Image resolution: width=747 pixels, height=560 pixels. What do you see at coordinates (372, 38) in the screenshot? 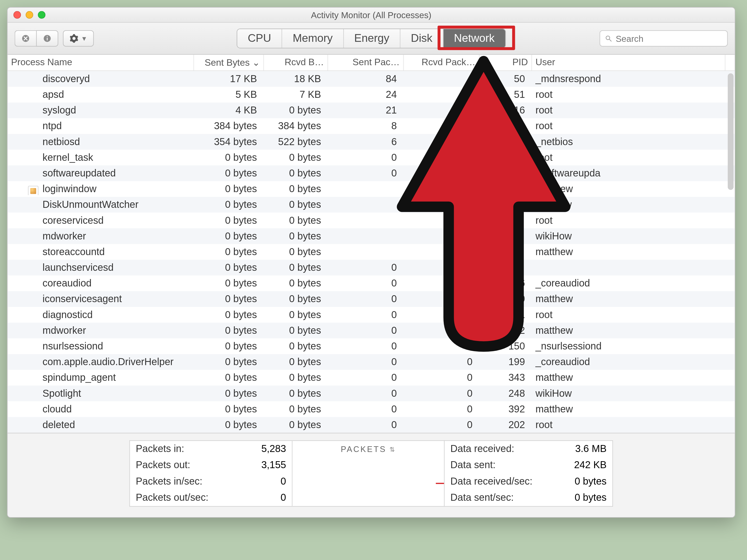
I see `tab-energy: Energy` at bounding box center [372, 38].